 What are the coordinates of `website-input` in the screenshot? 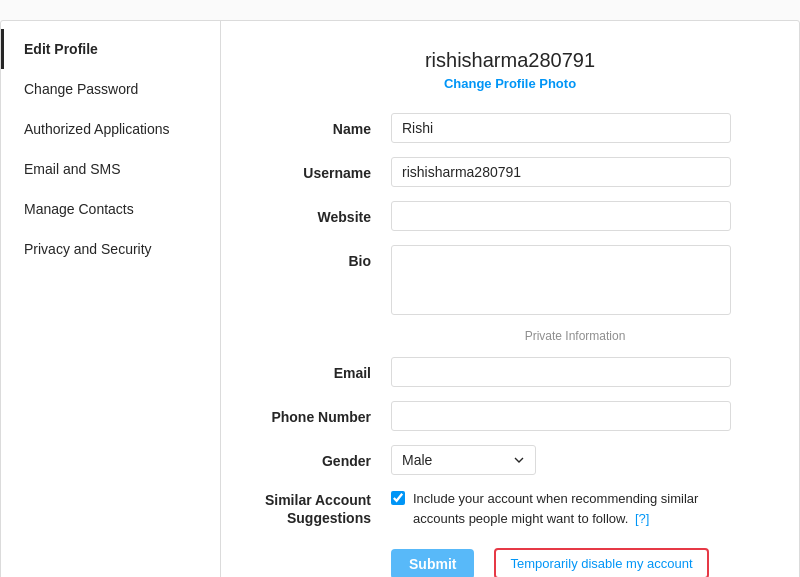 It's located at (561, 216).